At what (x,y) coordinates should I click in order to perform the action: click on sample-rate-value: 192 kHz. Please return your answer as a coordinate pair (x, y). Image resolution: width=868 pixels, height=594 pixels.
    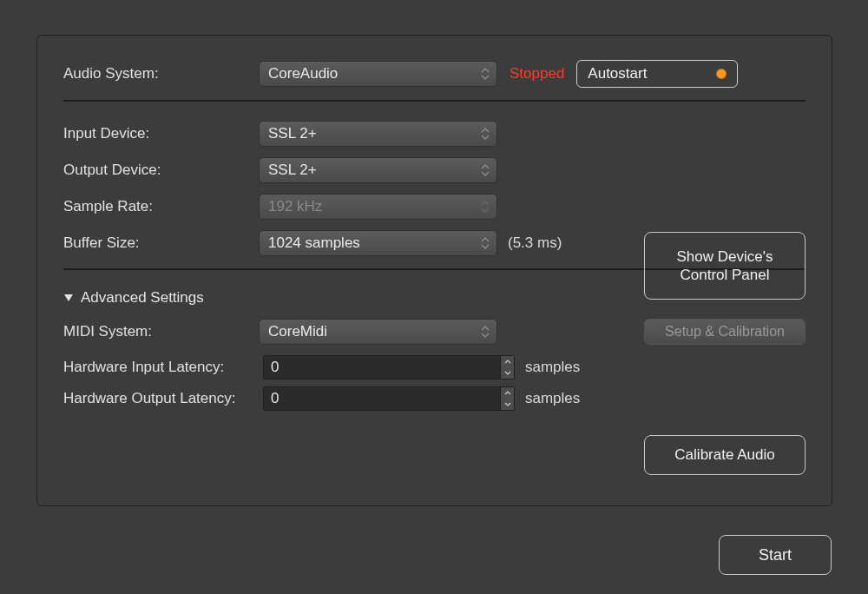
    Looking at the image, I should click on (295, 207).